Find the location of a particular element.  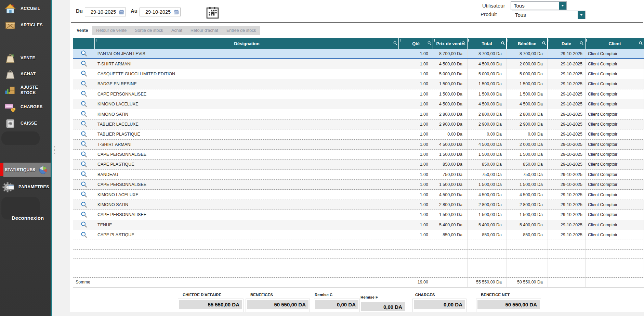

summary-value: 0,00 DA is located at coordinates (439, 304).